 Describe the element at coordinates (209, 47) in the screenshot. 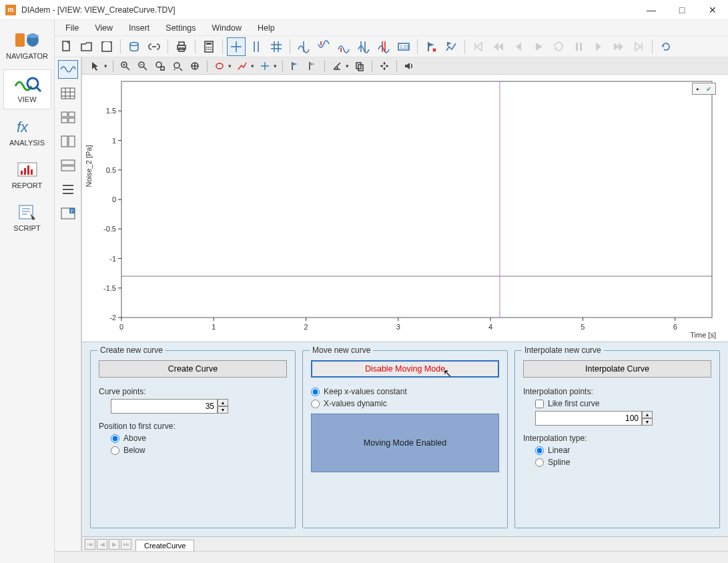

I see `calculator-button` at that location.